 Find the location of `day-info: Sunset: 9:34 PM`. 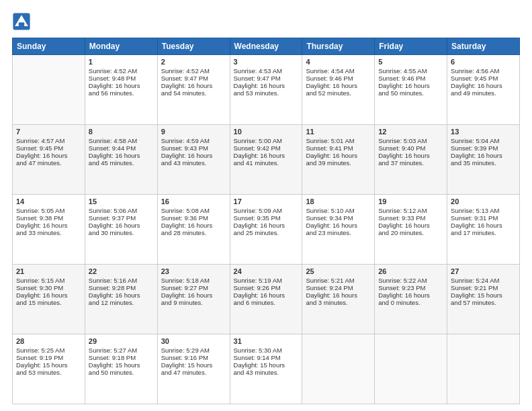

day-info: Sunset: 9:34 PM is located at coordinates (339, 218).